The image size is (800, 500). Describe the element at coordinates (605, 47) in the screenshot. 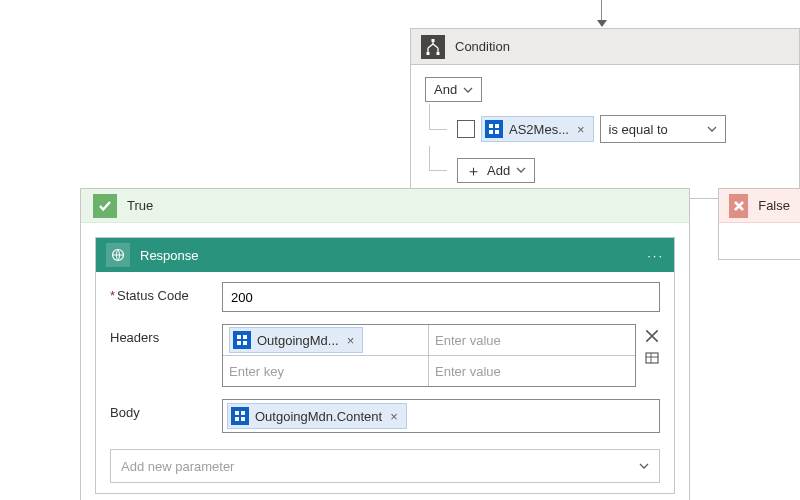

I see `condition-header: Condition` at that location.